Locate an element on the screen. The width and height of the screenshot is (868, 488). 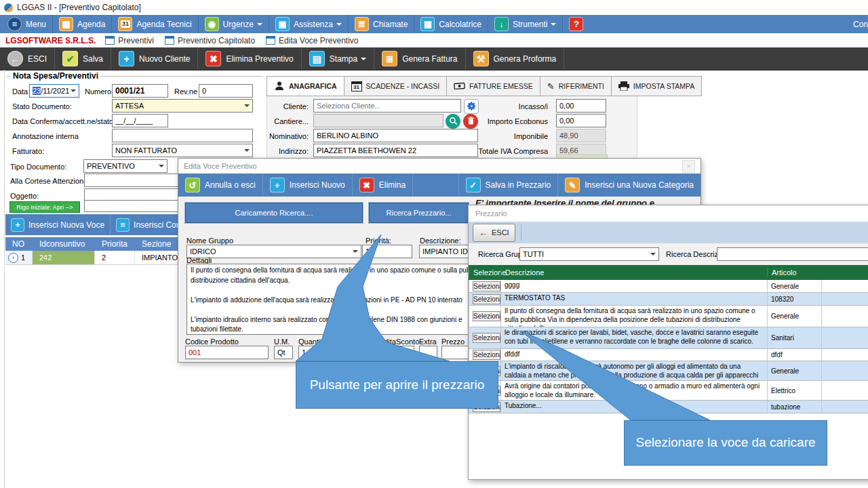
nominativo-field is located at coordinates (396, 136).